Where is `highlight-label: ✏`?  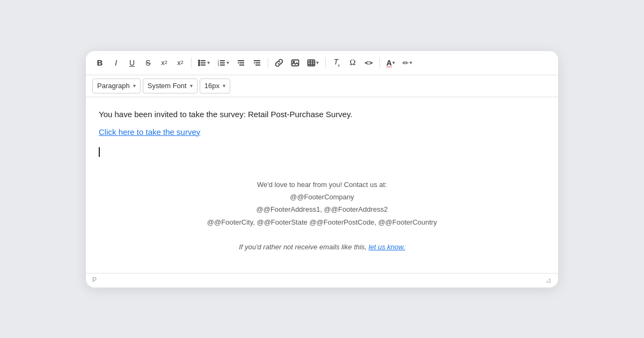
highlight-label: ✏ is located at coordinates (406, 63).